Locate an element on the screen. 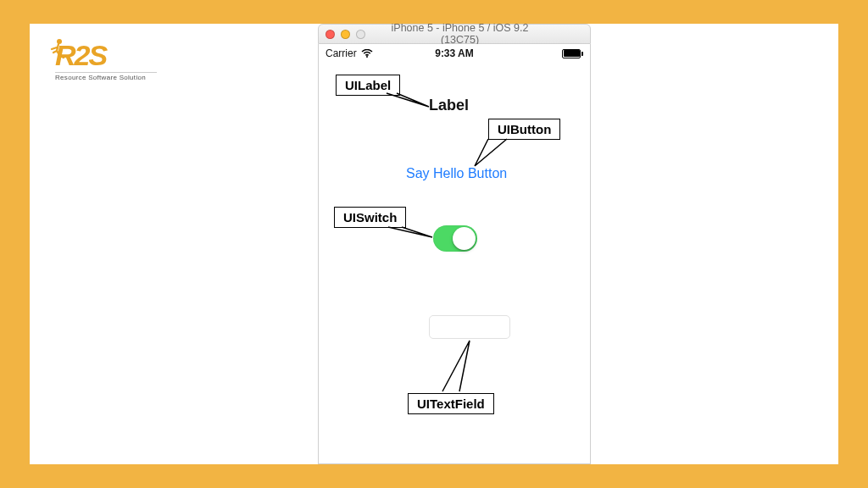  window-titlebar: iPhone 5 - iPhone 5 / iOS 9.2 (13C75) is located at coordinates (454, 34).